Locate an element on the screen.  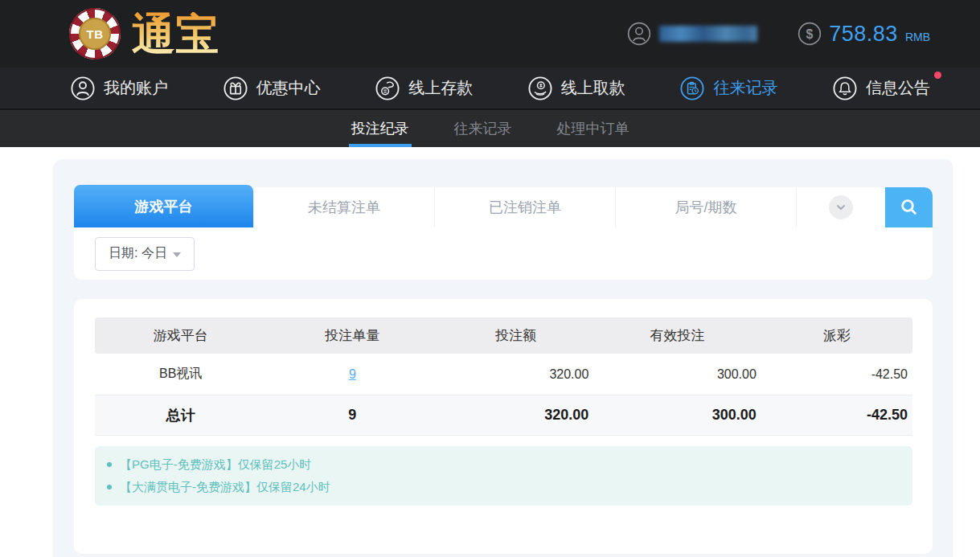
nav-label: 往来记录 is located at coordinates (745, 88).